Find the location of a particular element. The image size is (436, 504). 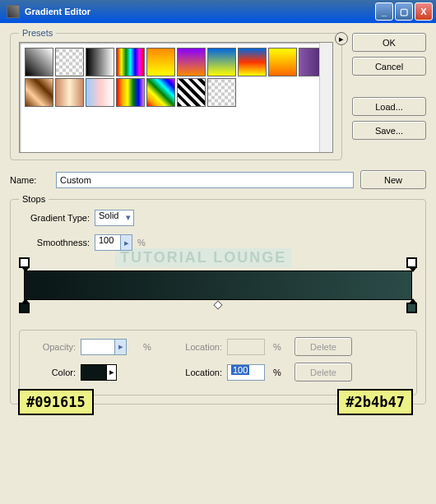

presets-scrollbar is located at coordinates (326, 97).